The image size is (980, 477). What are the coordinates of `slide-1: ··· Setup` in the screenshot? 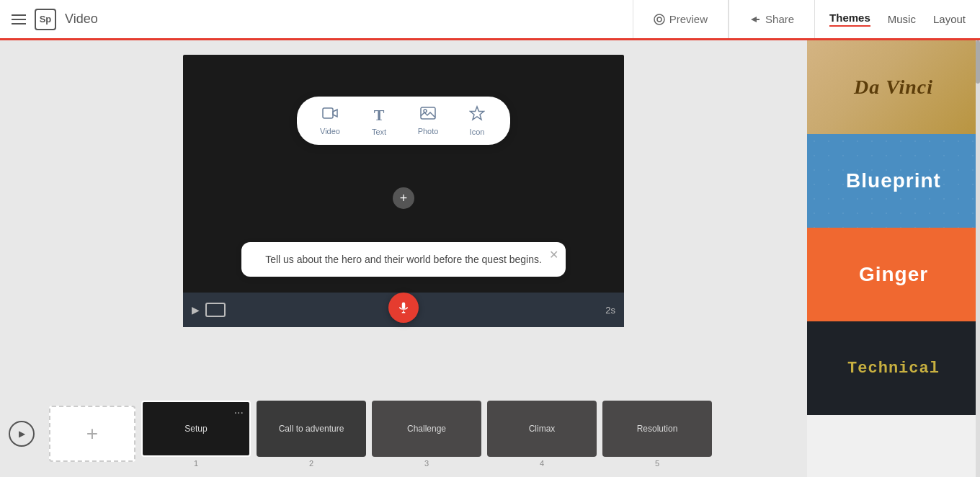 It's located at (196, 429).